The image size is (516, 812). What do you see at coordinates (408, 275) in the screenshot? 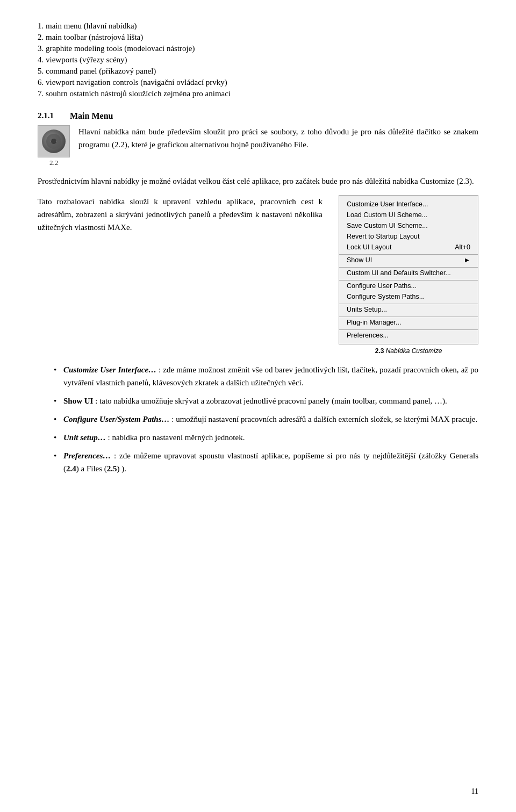
I see `menu-screenshot-container: Customize User Interface... Load Custom …` at bounding box center [408, 275].